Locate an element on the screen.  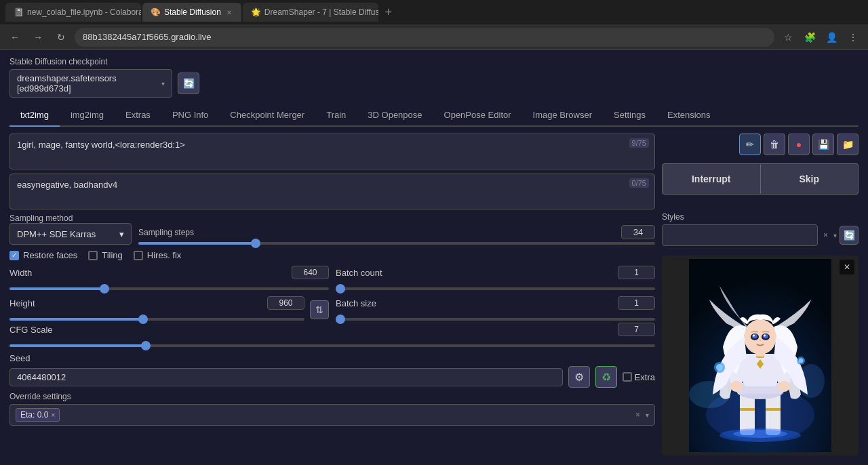
sampling-method-value: DPM++ SDE Karras is located at coordinates (56, 235).